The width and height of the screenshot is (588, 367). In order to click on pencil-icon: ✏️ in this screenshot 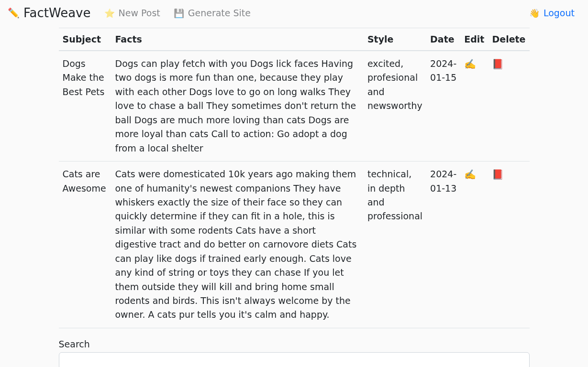, I will do `click(13, 13)`.